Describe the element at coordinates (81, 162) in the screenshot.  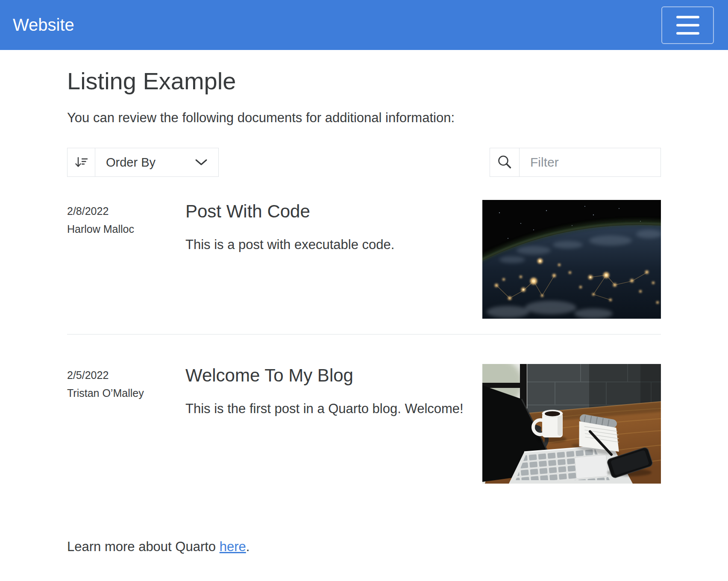
I see `sort-amount-down-icon` at that location.